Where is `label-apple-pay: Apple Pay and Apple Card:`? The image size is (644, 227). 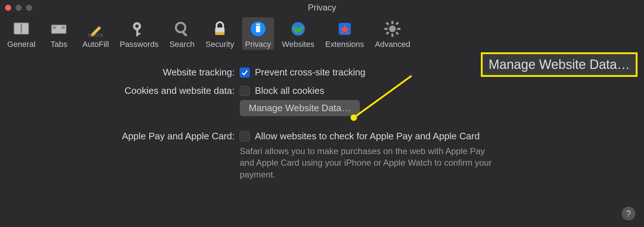 label-apple-pay: Apple Pay and Apple Card: is located at coordinates (120, 136).